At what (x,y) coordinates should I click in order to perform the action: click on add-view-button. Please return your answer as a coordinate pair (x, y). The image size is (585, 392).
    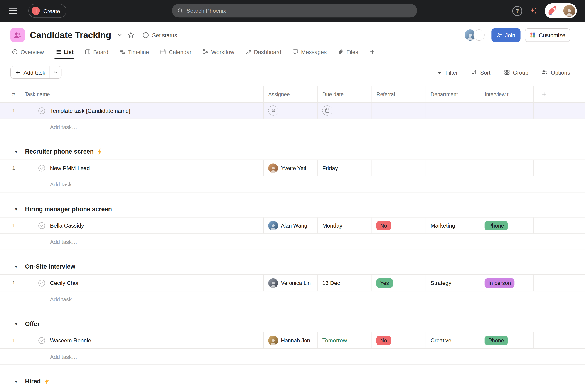
    Looking at the image, I should click on (372, 52).